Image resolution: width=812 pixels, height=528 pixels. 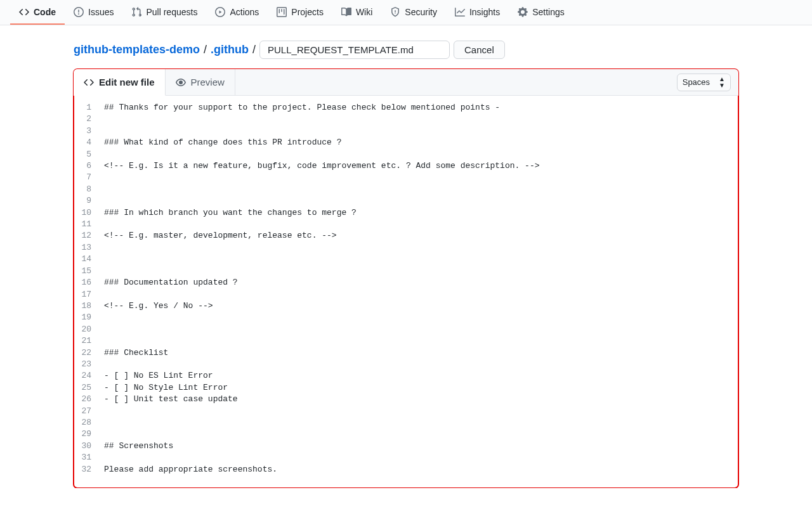 I want to click on wiki-icon, so click(x=346, y=12).